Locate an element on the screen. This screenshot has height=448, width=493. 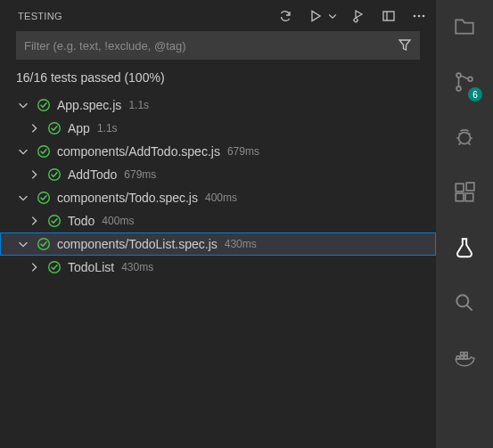
extensions-icon is located at coordinates (464, 192).